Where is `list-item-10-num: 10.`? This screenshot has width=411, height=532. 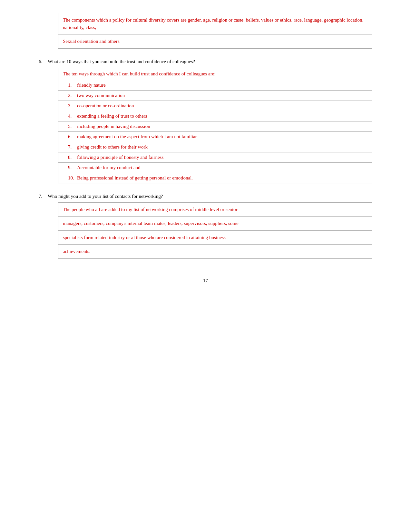
list-item-10-num: 10. is located at coordinates (72, 178).